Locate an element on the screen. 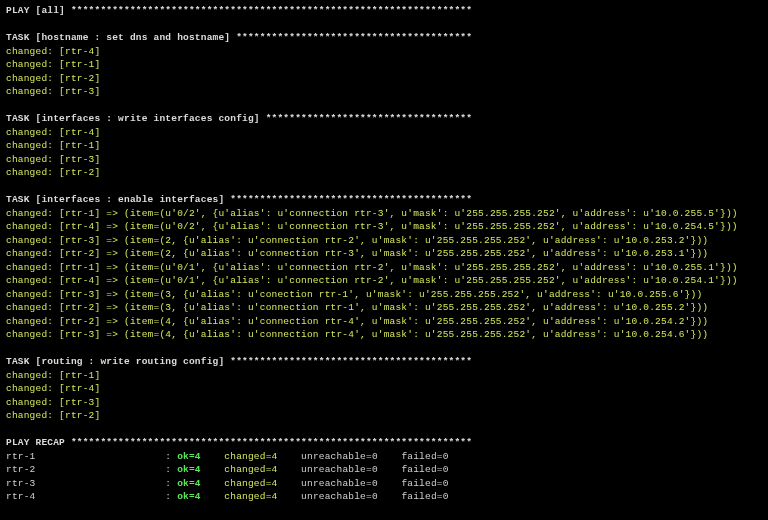 Image resolution: width=768 pixels, height=520 pixels. task-line: changed: [rtr-4] => (item=(u'0/2', {u'al… is located at coordinates (372, 226).